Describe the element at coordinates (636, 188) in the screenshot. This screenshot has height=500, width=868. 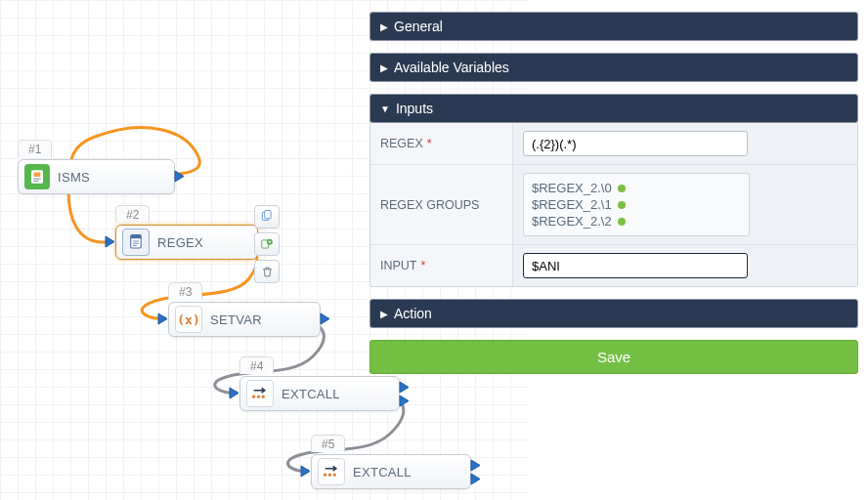
I see `group-item: $REGEX_2.\0` at that location.